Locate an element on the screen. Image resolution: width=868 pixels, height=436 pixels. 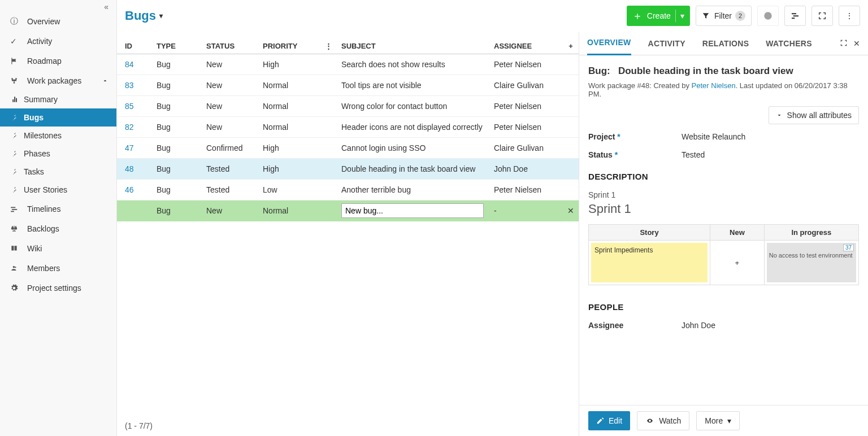
cell-id: 46 is located at coordinates (134, 190).